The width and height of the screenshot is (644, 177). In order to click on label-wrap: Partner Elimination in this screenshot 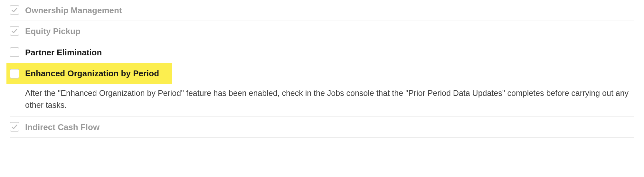, I will do `click(63, 52)`.